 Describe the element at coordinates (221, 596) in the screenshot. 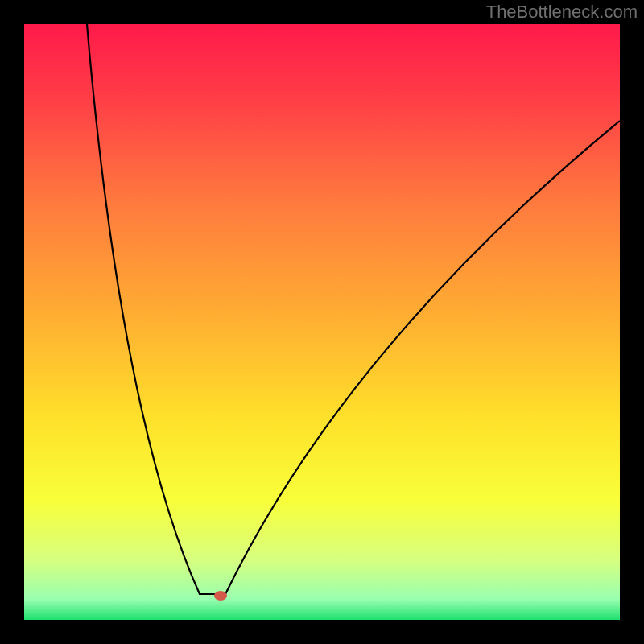

I see `optimal-point-marker` at that location.